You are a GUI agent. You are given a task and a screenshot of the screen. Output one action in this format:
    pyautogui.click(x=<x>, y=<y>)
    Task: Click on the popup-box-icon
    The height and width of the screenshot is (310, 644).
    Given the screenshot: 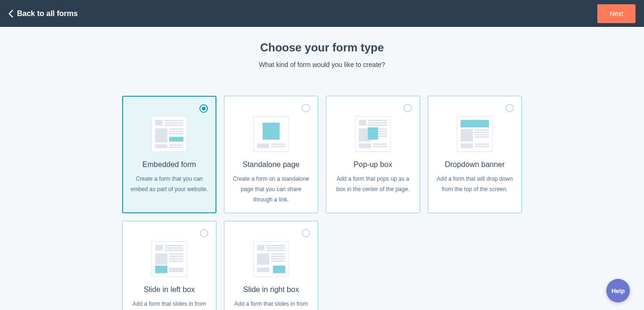 What is the action you would take?
    pyautogui.click(x=373, y=134)
    